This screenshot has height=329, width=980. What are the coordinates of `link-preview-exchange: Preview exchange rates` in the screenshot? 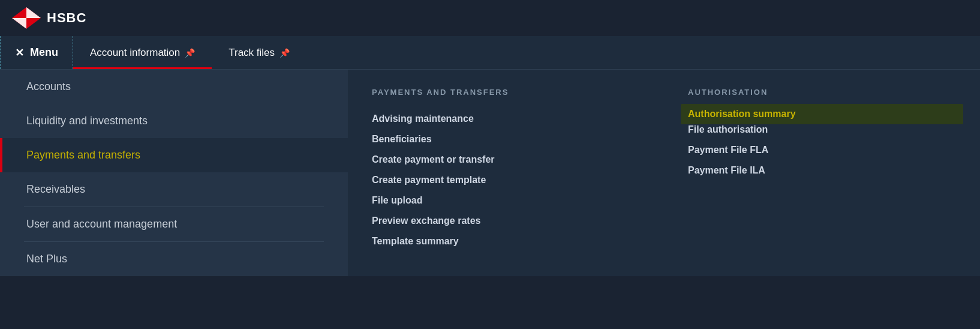 It's located at (506, 221).